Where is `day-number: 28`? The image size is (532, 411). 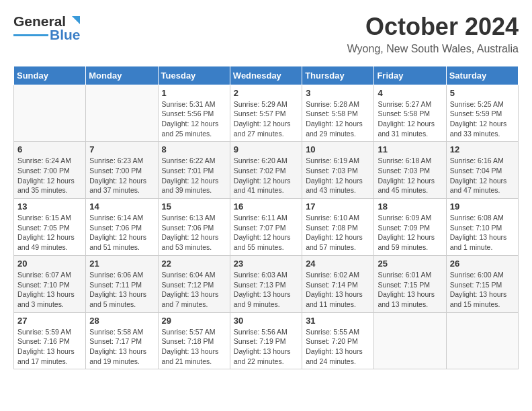 day-number: 28 is located at coordinates (122, 321).